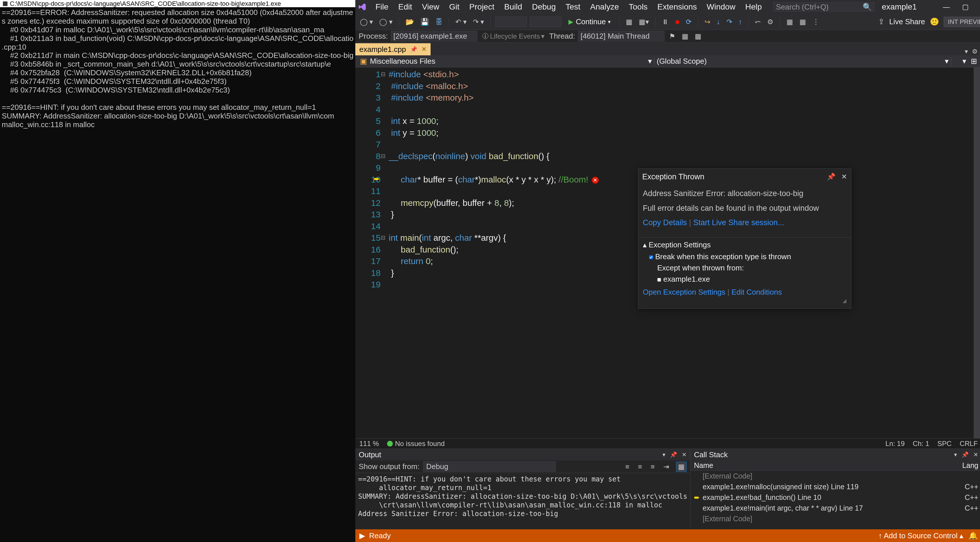 This screenshot has height=542, width=980. Describe the element at coordinates (803, 61) in the screenshot. I see `nav-scope-combo: (Global Scope) ▾` at that location.